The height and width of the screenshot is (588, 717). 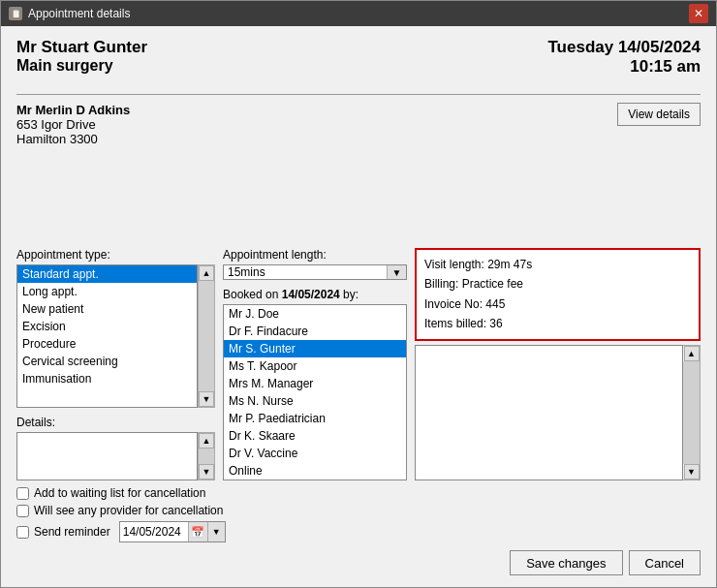 What do you see at coordinates (566, 563) in the screenshot?
I see `save-changes-button: Save changes` at bounding box center [566, 563].